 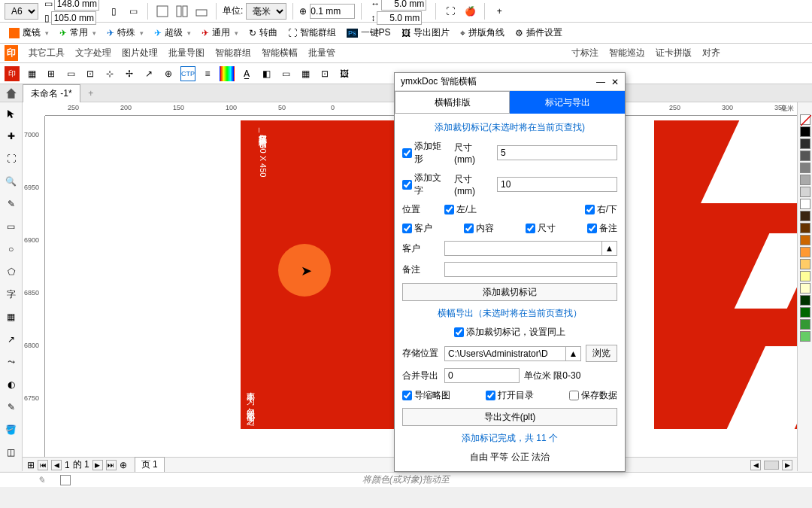 What do you see at coordinates (585, 53) in the screenshot?
I see `submenu-item: 寸标注` at bounding box center [585, 53].